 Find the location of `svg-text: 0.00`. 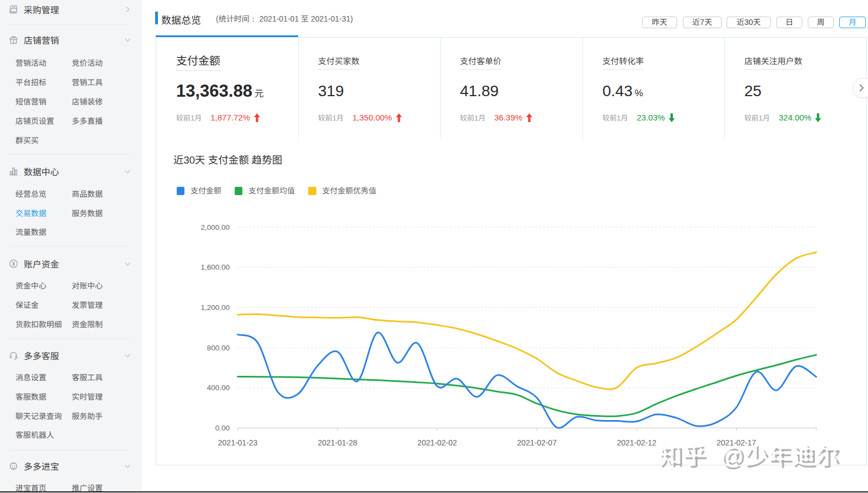

svg-text: 0.00 is located at coordinates (223, 428).